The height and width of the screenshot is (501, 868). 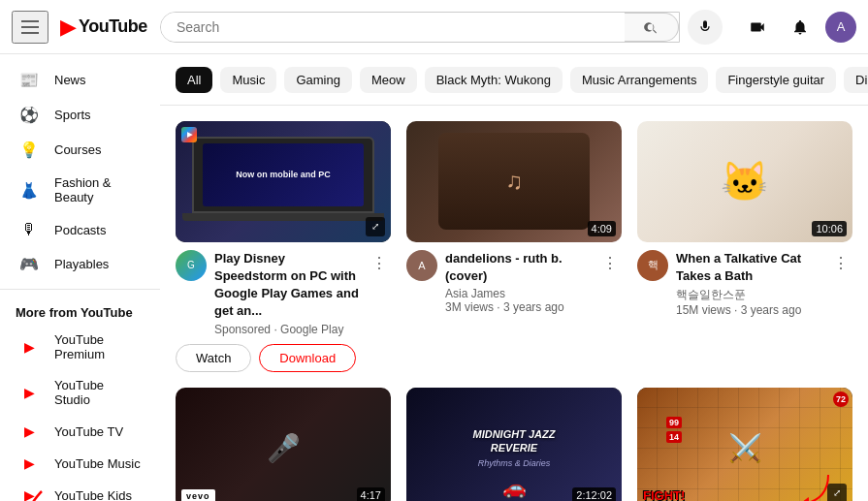 What do you see at coordinates (80, 230) in the screenshot?
I see `sidebar-item-podcasts: 🎙 Podcasts` at bounding box center [80, 230].